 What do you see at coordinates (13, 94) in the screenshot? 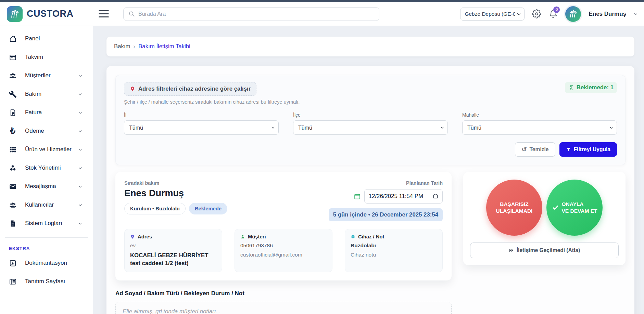
I see `wrench-icon` at bounding box center [13, 94].